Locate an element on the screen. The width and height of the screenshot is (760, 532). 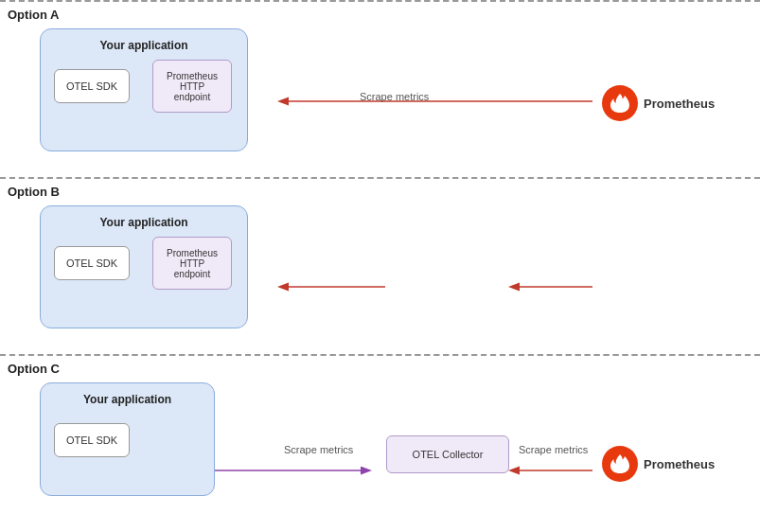
option-c-label: Option C is located at coordinates (34, 369).